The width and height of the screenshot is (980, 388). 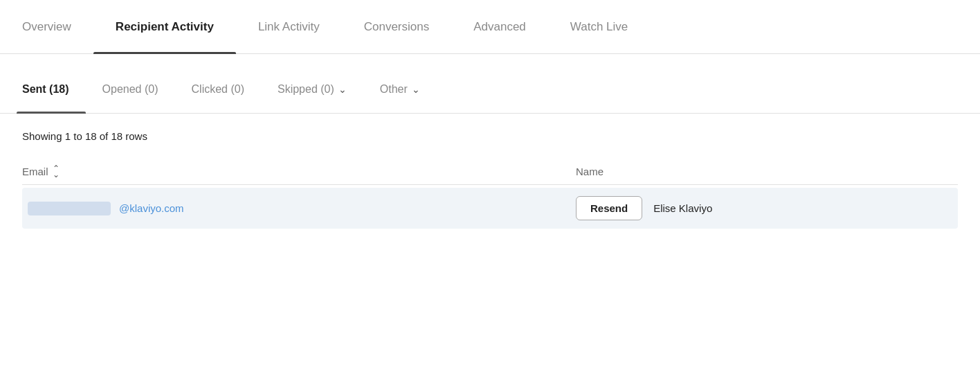 I want to click on tab-conversions: Conversions, so click(x=397, y=27).